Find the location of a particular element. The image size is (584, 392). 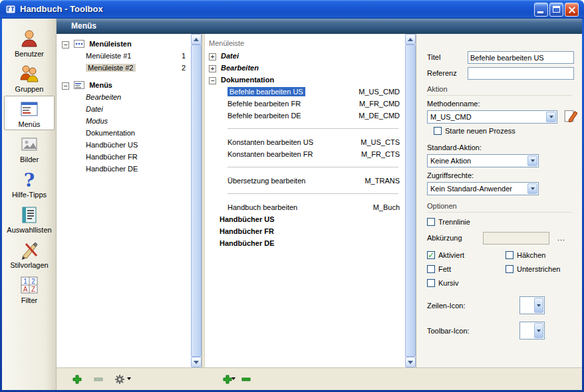

close-button is located at coordinates (572, 9).